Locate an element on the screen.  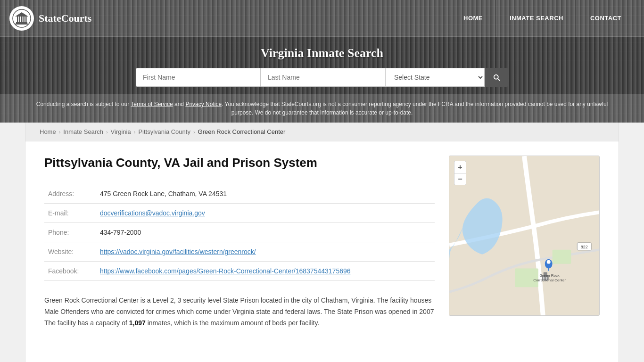
search-bar: Select State Virginia California Texas F… is located at coordinates (322, 77).